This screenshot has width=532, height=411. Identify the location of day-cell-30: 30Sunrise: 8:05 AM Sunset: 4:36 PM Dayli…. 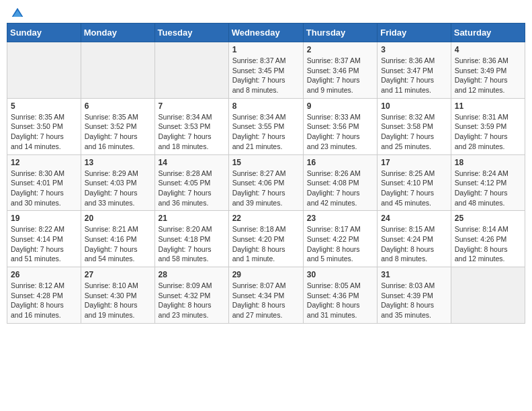
(340, 295).